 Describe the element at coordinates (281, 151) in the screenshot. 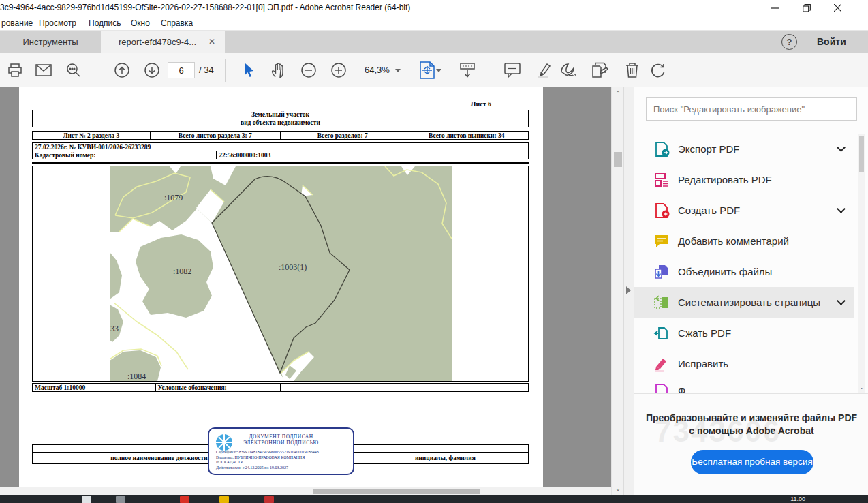

I see `registration-table: 27.02.2026г. № КУВИ-001/2026-26233289 Ка…` at that location.